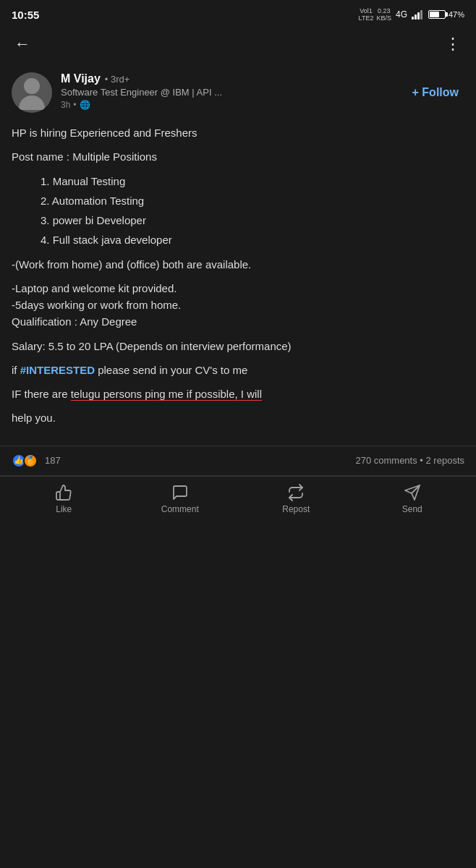 The width and height of the screenshot is (476, 868). Describe the element at coordinates (229, 91) in the screenshot. I see `profile-info: M Vijay • 3rd+ Software Test Engineer @ …` at that location.